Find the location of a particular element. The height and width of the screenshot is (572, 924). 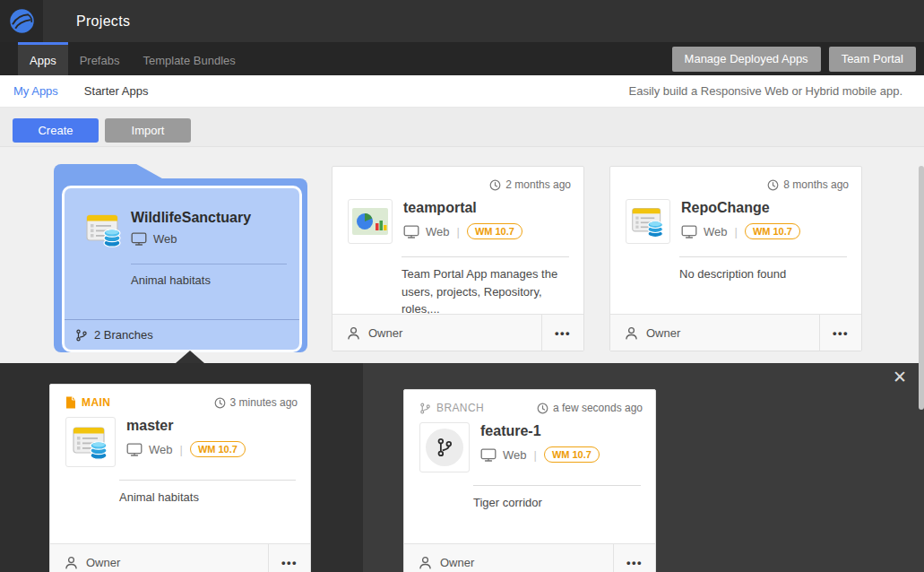

tabbar-actions: Manage Deployed Apps Team Portal is located at coordinates (798, 59).